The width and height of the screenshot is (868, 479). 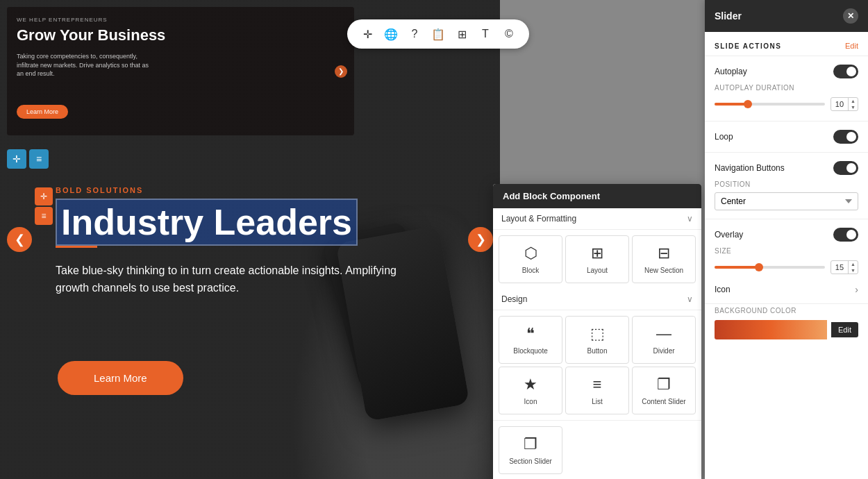 What do you see at coordinates (748, 104) in the screenshot?
I see `autoplay-duration-thumb` at bounding box center [748, 104].